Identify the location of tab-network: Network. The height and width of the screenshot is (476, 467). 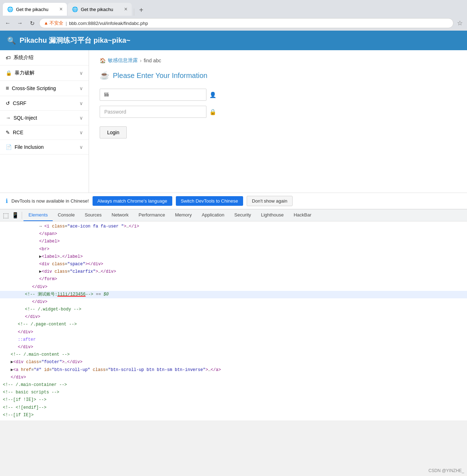
(120, 215).